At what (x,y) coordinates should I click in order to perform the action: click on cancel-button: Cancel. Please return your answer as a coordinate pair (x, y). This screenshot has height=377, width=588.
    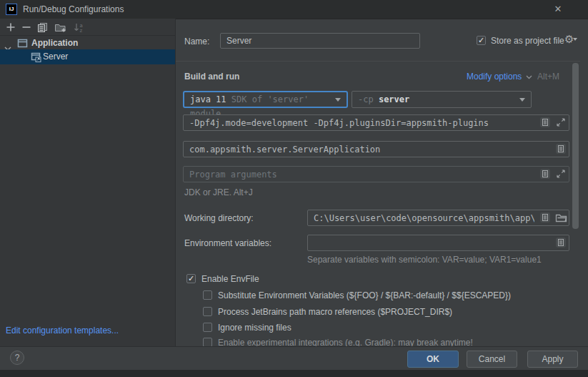
    Looking at the image, I should click on (492, 359).